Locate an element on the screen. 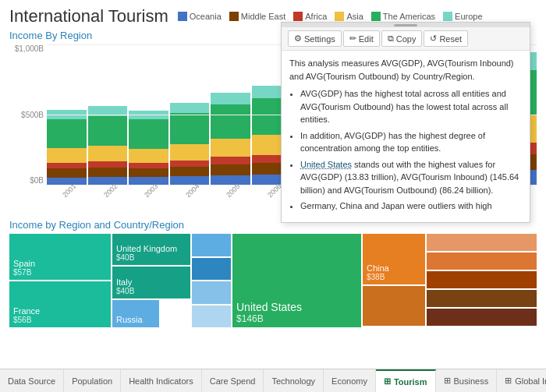 The width and height of the screenshot is (546, 392). tab-label: Data Source is located at coordinates (31, 381).